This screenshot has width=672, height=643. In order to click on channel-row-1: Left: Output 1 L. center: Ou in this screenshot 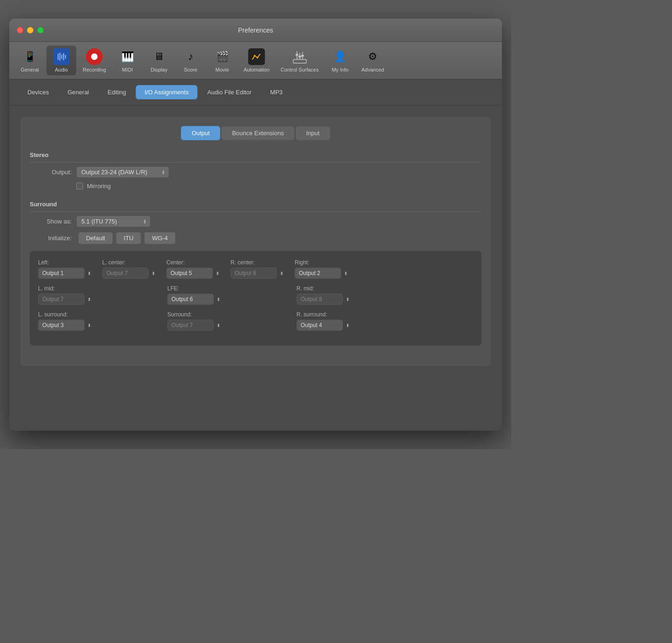, I will do `click(256, 269)`.